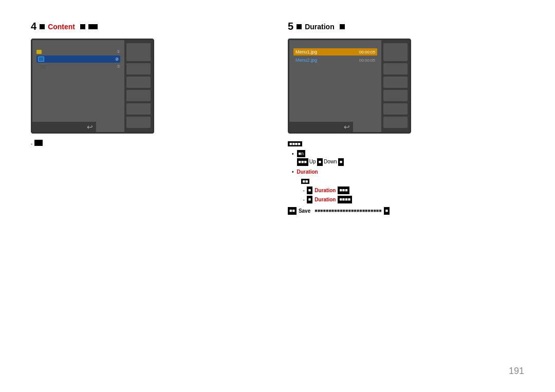 This screenshot has height=392, width=555. What do you see at coordinates (303, 162) in the screenshot?
I see `desc-up-prefix: ■■■` at bounding box center [303, 162].